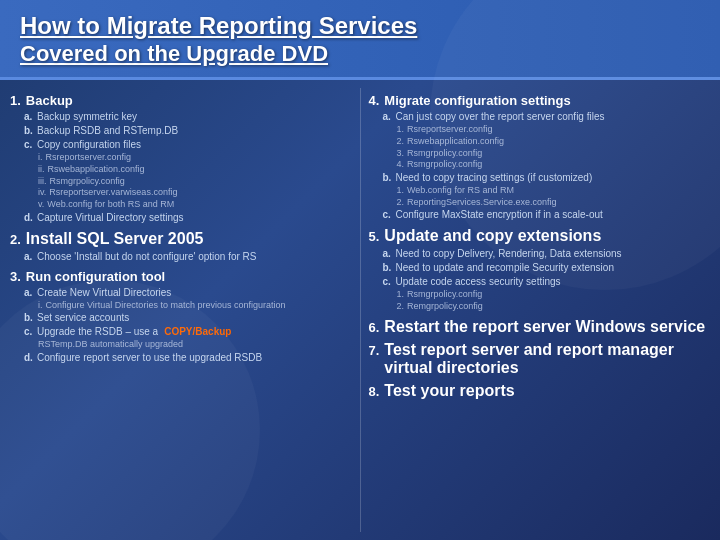  Describe the element at coordinates (554, 295) in the screenshot. I see `s5-sub-c1: 1. Rsmgrpolicy.config` at that location.